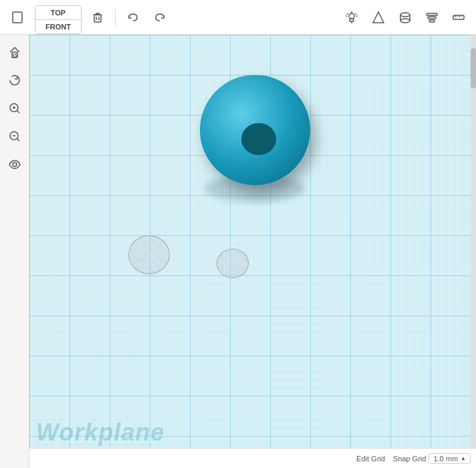 Image resolution: width=476 pixels, height=468 pixels. I want to click on bottom-bar: Edit Grid Snap Grid 1.0 mm ▲, so click(253, 458).